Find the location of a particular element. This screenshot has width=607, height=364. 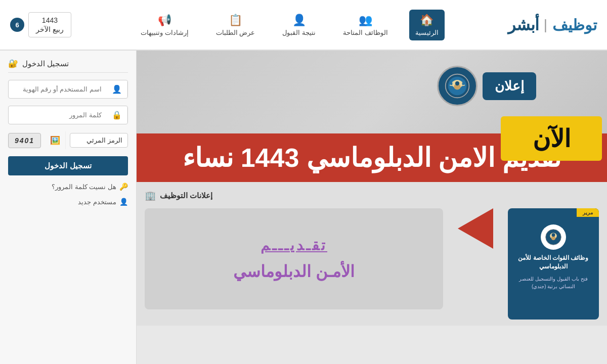

nav-label-guidance: إرشادات وتنبيهات is located at coordinates (165, 32).